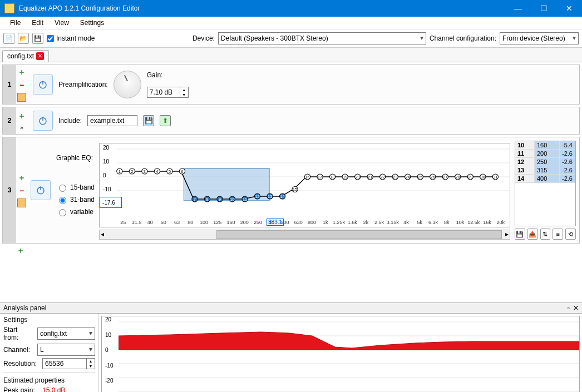 The height and width of the screenshot is (392, 582). I want to click on reset-bands-button: ⟲, so click(571, 234).